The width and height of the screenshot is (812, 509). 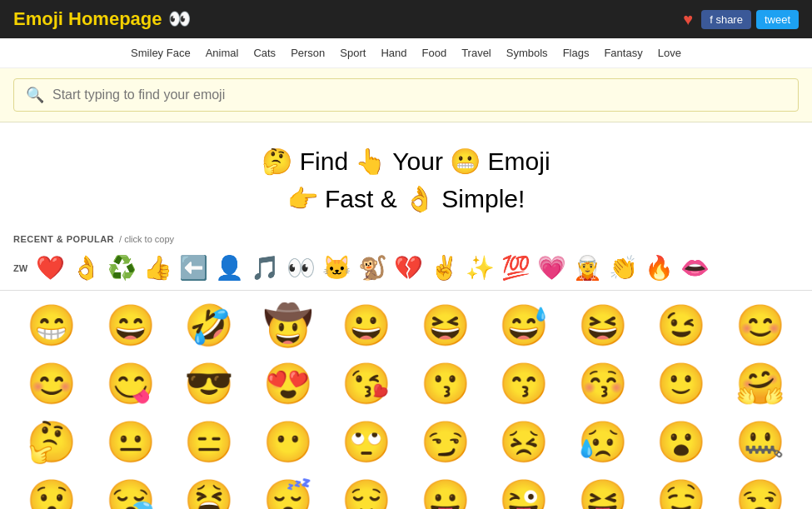 I want to click on search-box: 🔍, so click(x=406, y=95).